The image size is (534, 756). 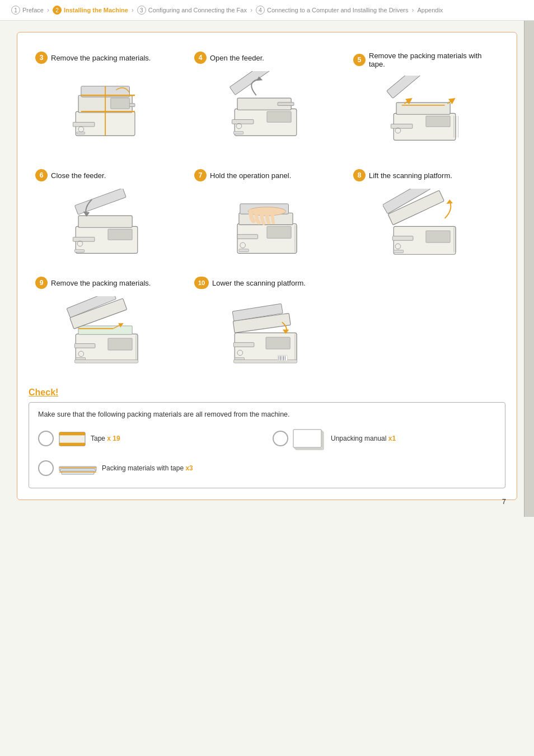 I want to click on check-item-manual: Unpacking manual x1, so click(x=384, y=438).